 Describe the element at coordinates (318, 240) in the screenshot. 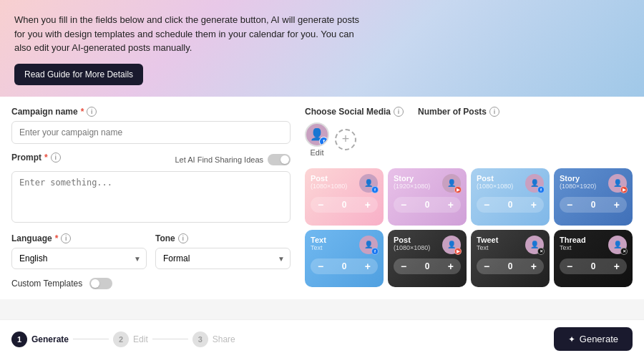

I see `card-title: Text` at that location.